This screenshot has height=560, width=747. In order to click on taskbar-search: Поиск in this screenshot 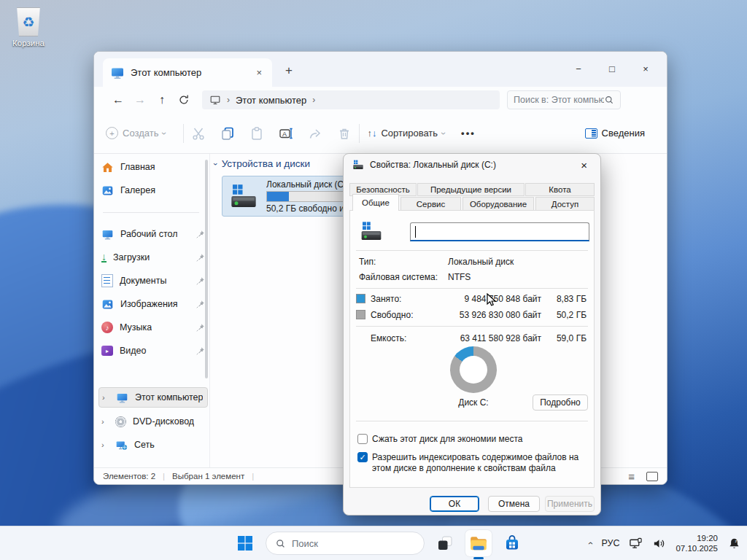, I will do `click(345, 543)`.